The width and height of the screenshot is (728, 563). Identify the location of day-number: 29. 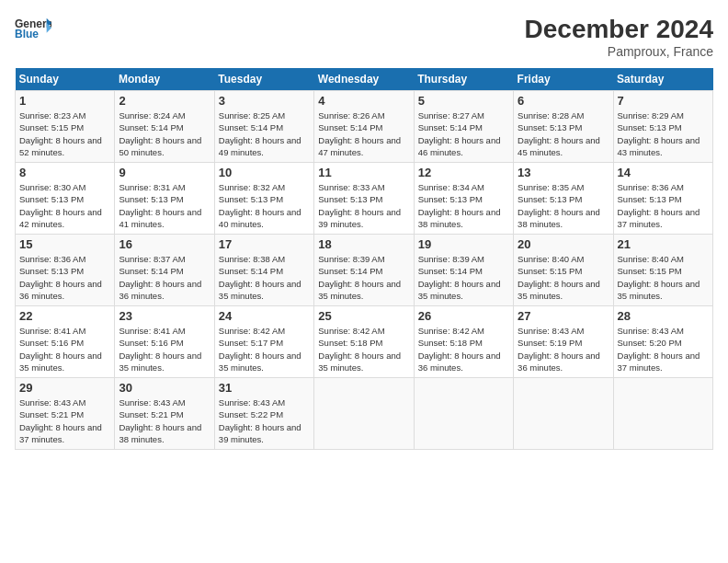
(64, 388).